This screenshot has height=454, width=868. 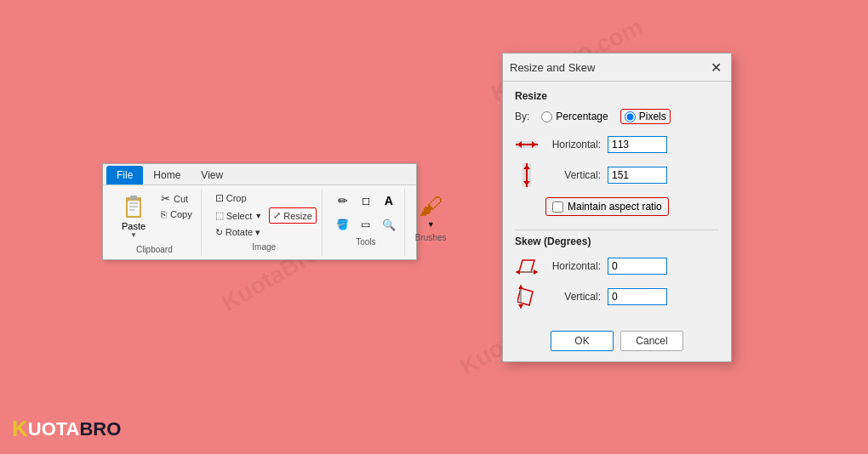 What do you see at coordinates (617, 116) in the screenshot?
I see `resize-by-row: By: Percentage Pixels` at bounding box center [617, 116].